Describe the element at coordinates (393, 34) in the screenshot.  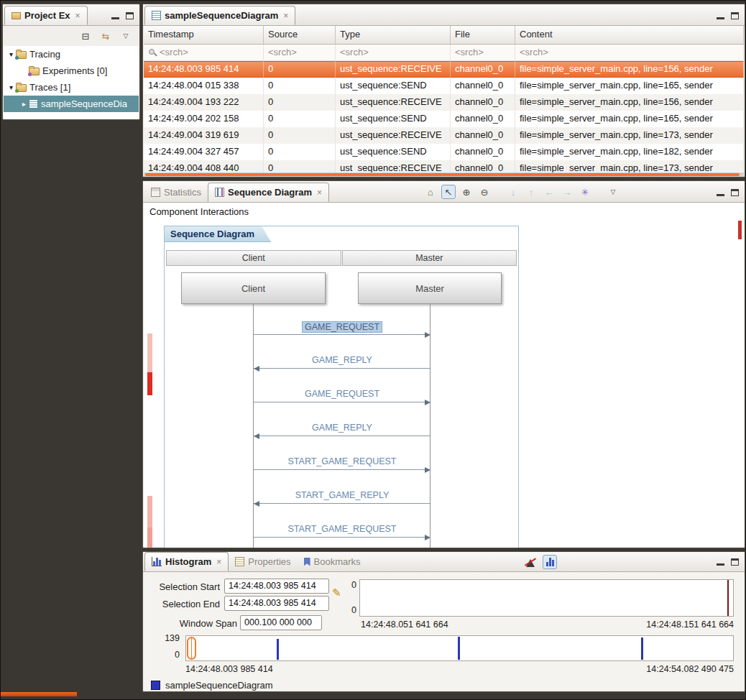
I see `column-header-type: Type` at that location.